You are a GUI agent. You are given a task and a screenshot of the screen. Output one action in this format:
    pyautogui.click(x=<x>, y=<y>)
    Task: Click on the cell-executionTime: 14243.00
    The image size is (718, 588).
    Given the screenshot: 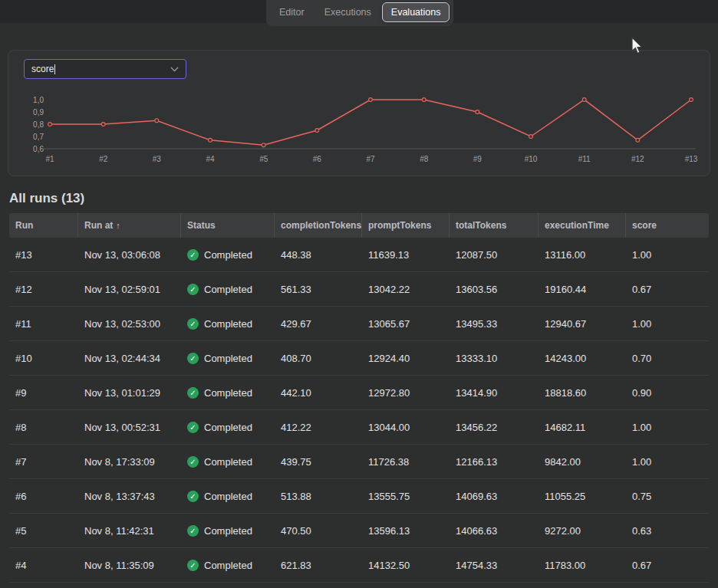 What is the action you would take?
    pyautogui.click(x=582, y=359)
    